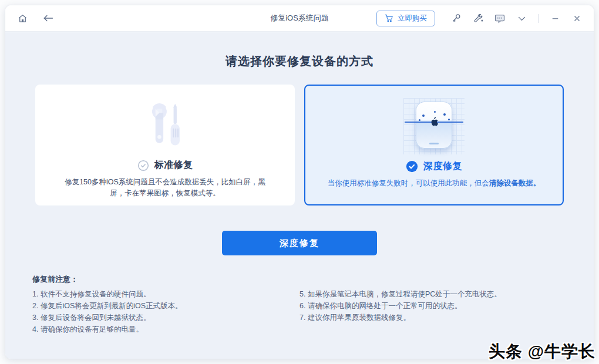  What do you see at coordinates (406, 19) in the screenshot?
I see `buy-now-button: 立即购买` at bounding box center [406, 19].